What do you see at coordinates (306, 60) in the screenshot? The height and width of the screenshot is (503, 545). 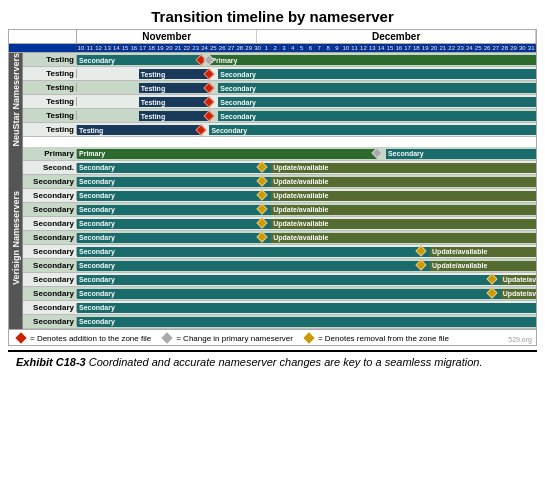 I see `bars-area: SecondaryPrimary` at bounding box center [306, 60].